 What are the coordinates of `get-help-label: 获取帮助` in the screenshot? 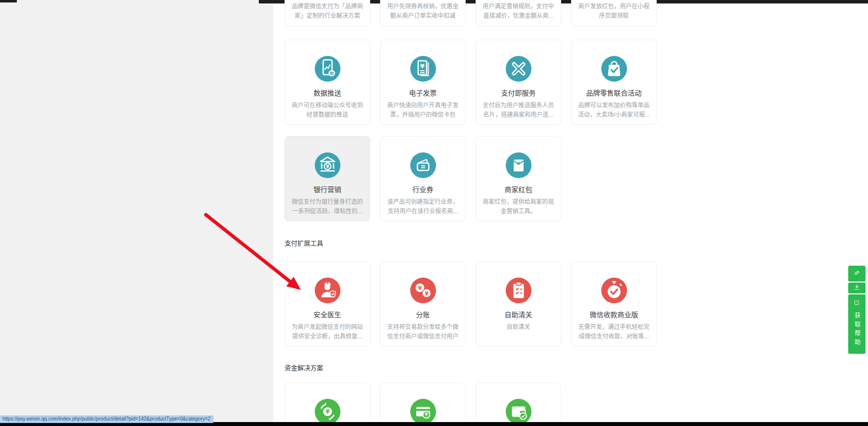 It's located at (857, 330).